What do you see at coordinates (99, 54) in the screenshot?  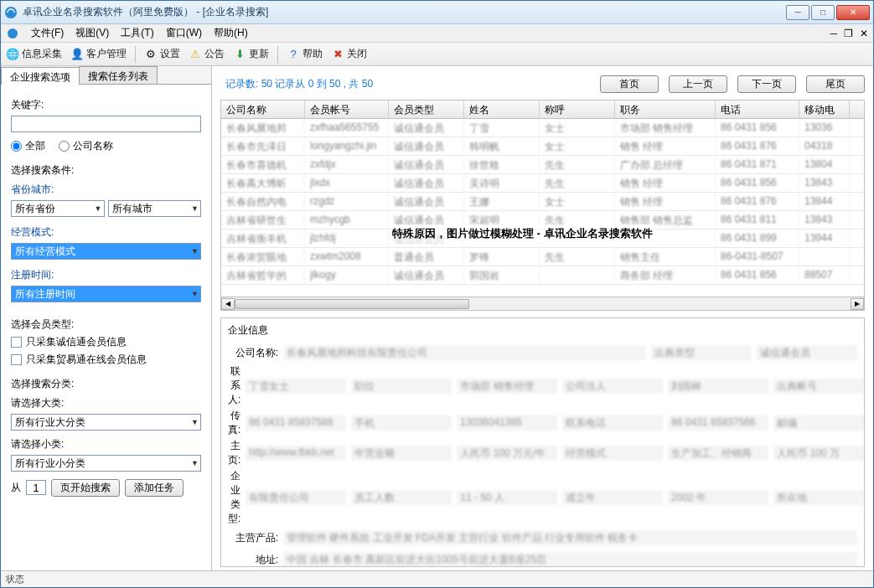 I see `tool-customer: 👤客户管理` at bounding box center [99, 54].